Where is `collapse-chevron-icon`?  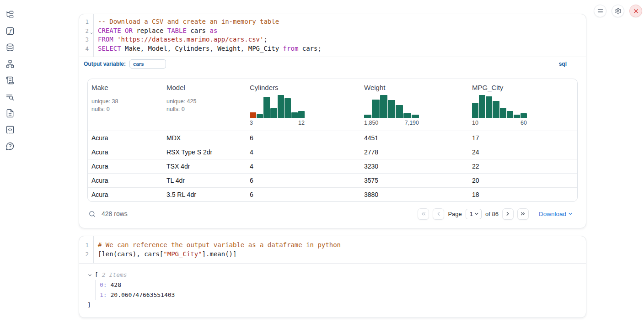 collapse-chevron-icon is located at coordinates (90, 275).